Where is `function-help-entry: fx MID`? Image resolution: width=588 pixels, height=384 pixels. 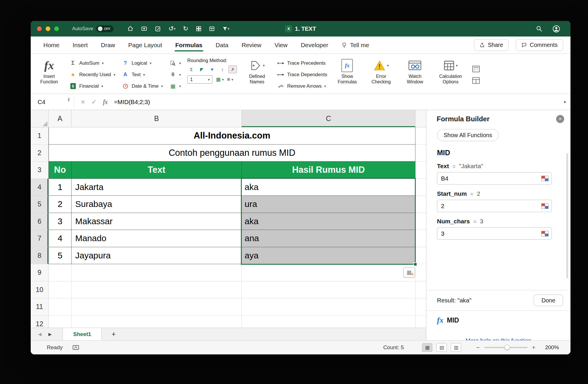 function-help-entry: fx MID is located at coordinates (504, 320).